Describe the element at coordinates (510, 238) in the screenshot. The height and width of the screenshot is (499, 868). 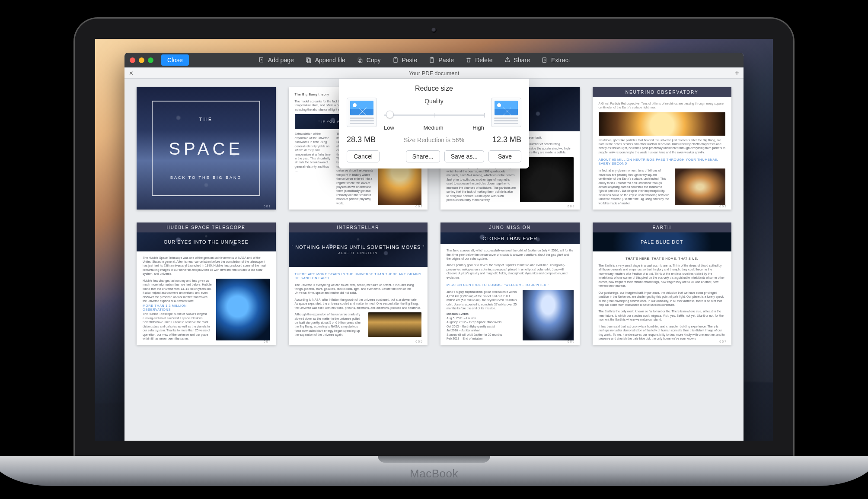
I see `hero-text: CLOSER THAN EVER` at that location.